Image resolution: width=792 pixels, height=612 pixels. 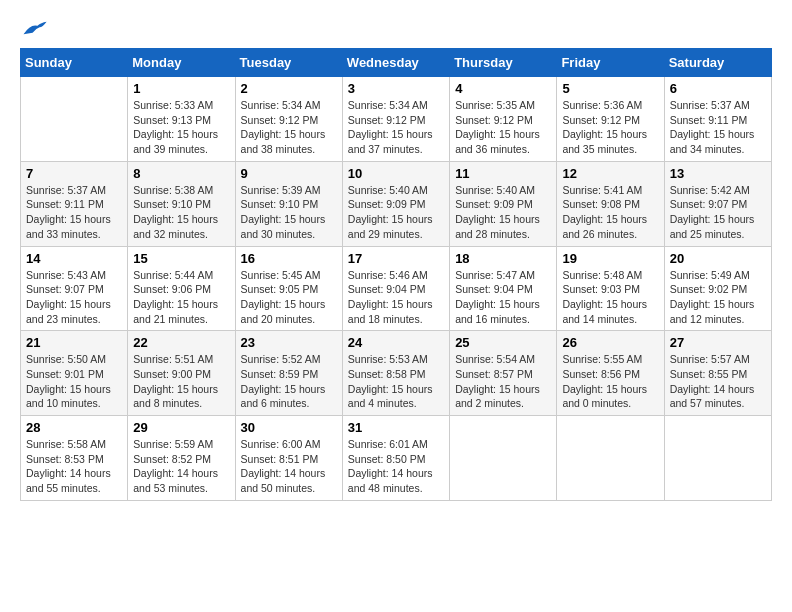 I want to click on day-header-thursday: Thursday, so click(x=504, y=63).